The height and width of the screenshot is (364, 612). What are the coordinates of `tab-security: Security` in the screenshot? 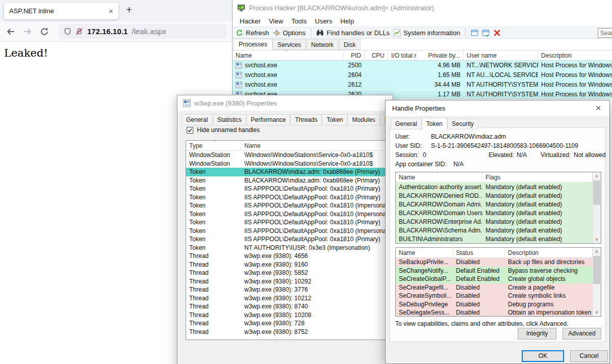 It's located at (463, 124).